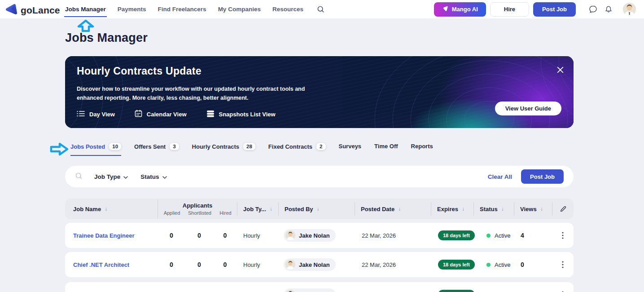 Image resolution: width=644 pixels, height=292 pixels. I want to click on tab-reports: Reports, so click(422, 149).